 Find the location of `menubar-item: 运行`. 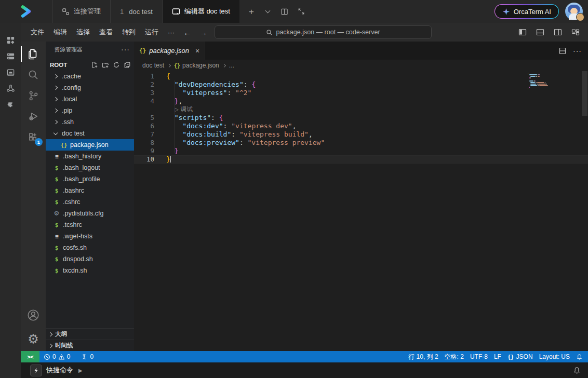

menubar-item: 运行 is located at coordinates (152, 32).